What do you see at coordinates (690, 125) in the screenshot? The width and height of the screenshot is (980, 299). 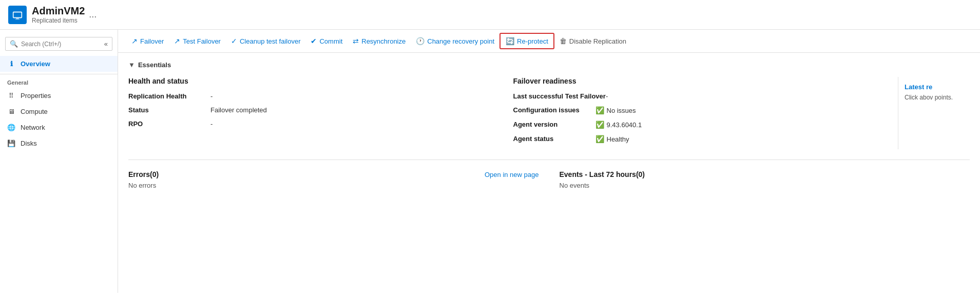 I see `field-agent-version: Agent version ✅9.43.6040.1` at bounding box center [690, 125].